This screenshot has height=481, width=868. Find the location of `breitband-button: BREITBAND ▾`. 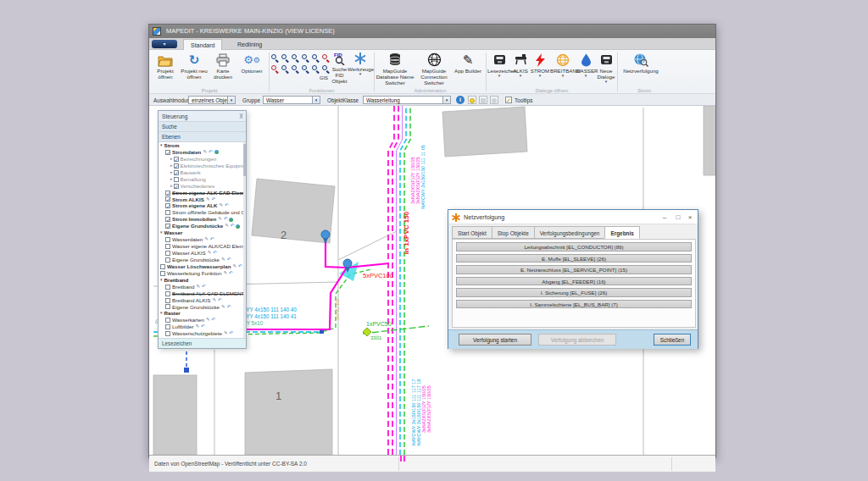

breitband-button: BREITBAND ▾ is located at coordinates (563, 64).